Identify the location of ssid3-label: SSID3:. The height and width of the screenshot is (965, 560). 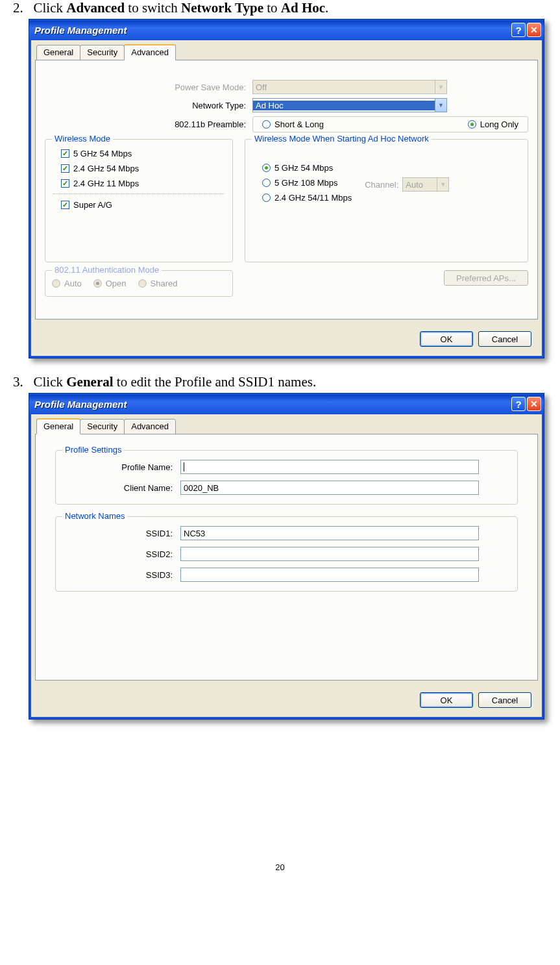
(122, 575).